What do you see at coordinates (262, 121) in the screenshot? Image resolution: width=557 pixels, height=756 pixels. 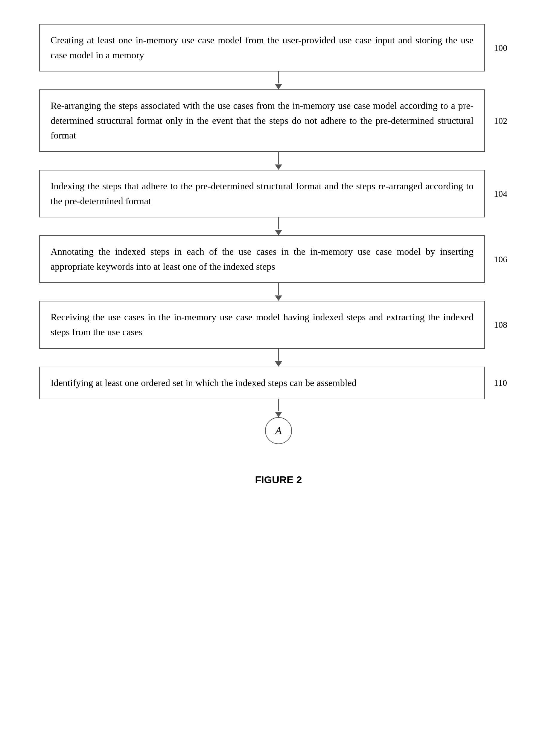 I see `step-box-102: Re-arranging the steps associated with t…` at bounding box center [262, 121].